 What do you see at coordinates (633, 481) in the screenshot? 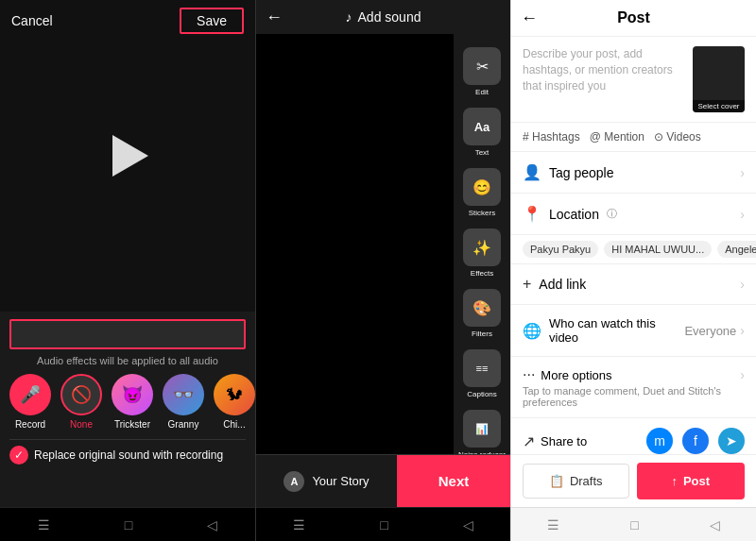
I see `post-bottom-actions: 📋 Drafts ↑ Post` at bounding box center [633, 481].